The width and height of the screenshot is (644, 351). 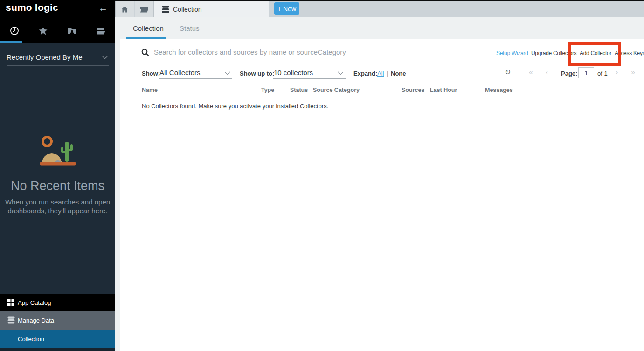 What do you see at coordinates (180, 73) in the screenshot?
I see `show-filter-value: All Collectors` at bounding box center [180, 73].